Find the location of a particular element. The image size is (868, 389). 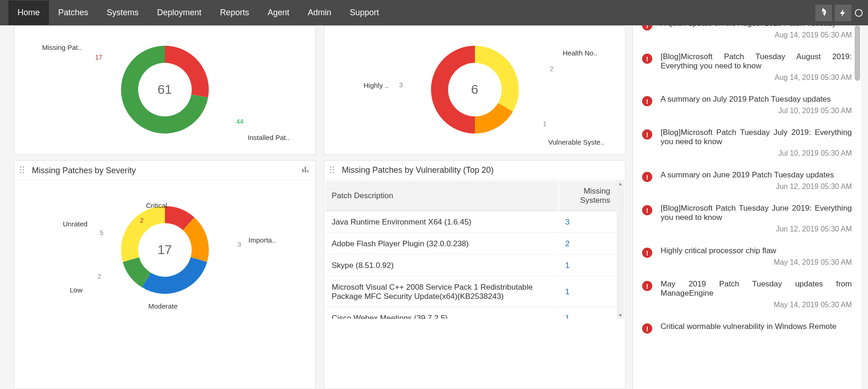

nav-deployment: Deployment is located at coordinates (179, 13).